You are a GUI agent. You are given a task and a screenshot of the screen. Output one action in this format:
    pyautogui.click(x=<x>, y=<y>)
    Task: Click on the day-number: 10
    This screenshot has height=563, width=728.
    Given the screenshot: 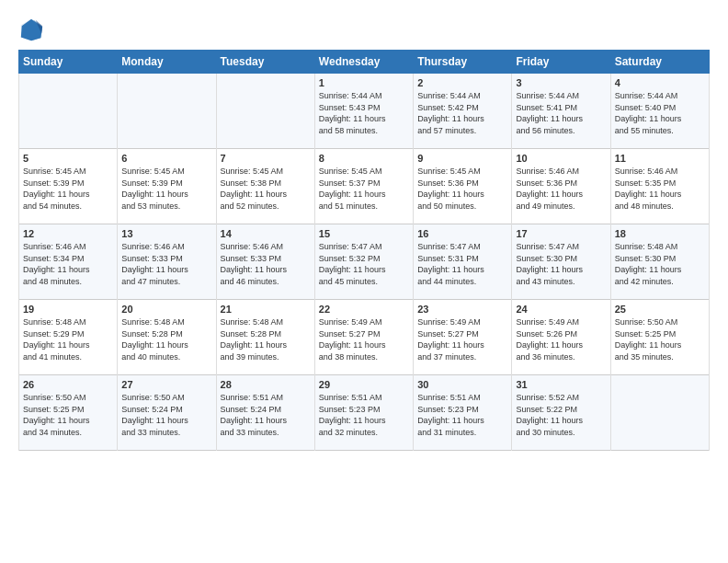 What is the action you would take?
    pyautogui.click(x=561, y=158)
    